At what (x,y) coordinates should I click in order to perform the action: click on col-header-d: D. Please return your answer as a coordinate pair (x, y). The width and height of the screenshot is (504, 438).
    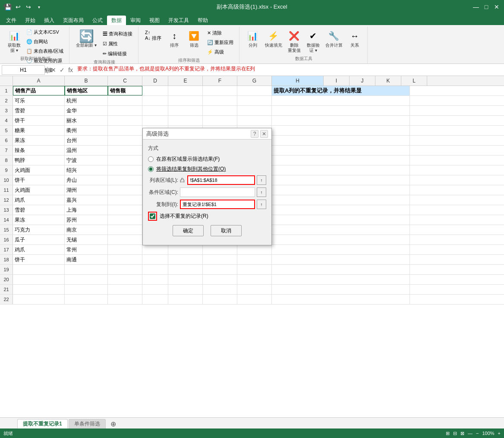
    Looking at the image, I should click on (155, 81).